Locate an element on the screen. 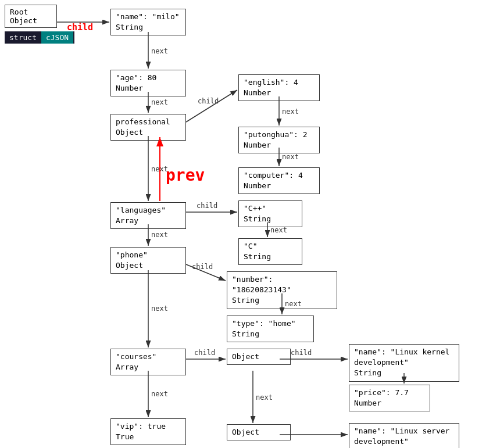  node-putonghua-line2: Number is located at coordinates (279, 145).